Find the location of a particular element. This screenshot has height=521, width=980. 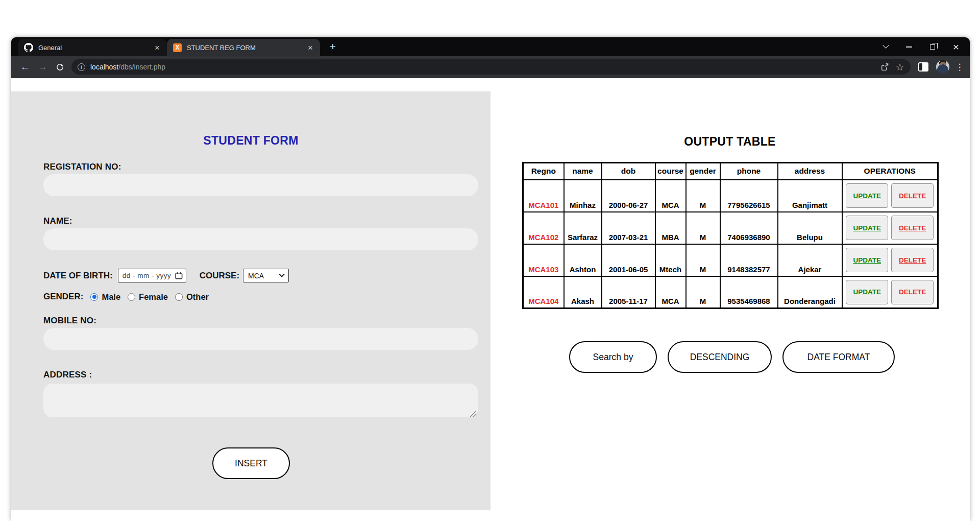

table-action-buttons: Search byDESCENDINGDATE FORMAT is located at coordinates (732, 357).